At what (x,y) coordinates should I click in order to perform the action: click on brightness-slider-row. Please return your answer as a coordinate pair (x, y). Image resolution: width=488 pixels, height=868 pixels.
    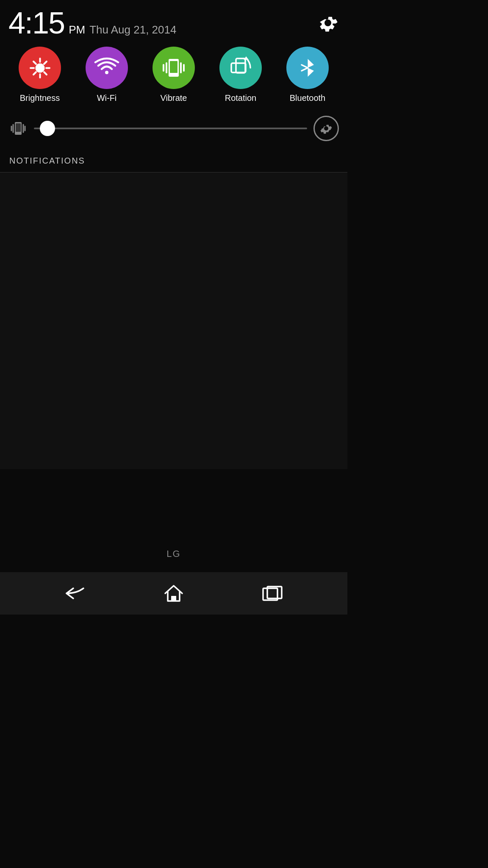
    Looking at the image, I should click on (174, 128).